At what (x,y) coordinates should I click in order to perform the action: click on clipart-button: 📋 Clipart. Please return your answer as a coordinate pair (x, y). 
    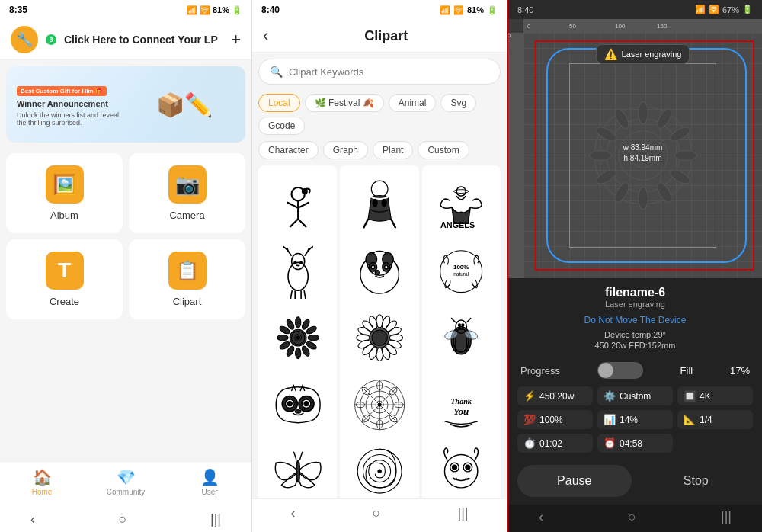
    Looking at the image, I should click on (187, 279).